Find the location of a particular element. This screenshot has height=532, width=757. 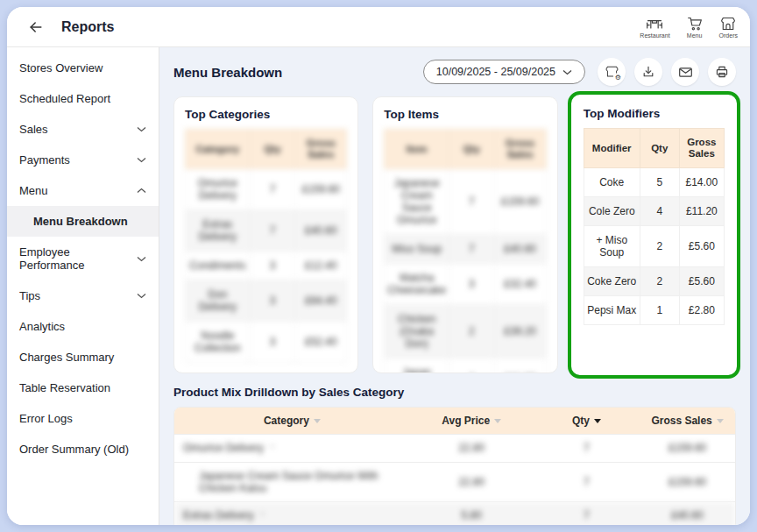

back-arrow-icon is located at coordinates (36, 27).